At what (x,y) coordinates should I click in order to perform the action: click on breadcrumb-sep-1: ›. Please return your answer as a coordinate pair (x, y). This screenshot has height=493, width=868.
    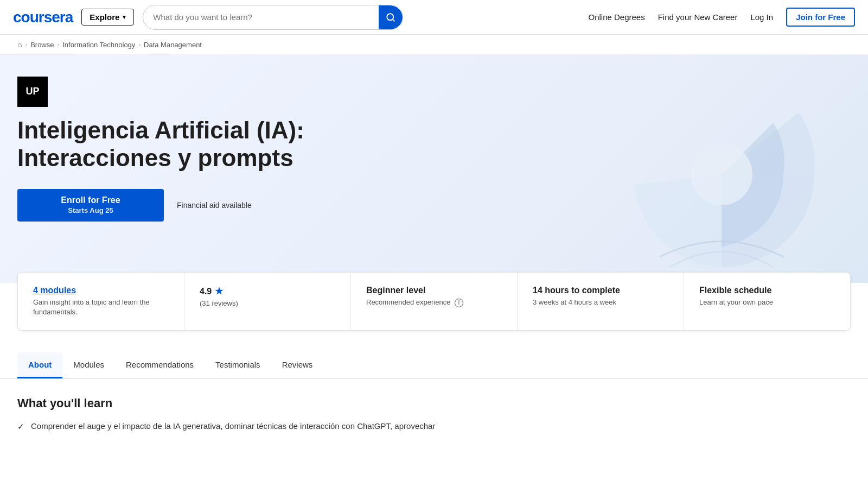
    Looking at the image, I should click on (26, 45).